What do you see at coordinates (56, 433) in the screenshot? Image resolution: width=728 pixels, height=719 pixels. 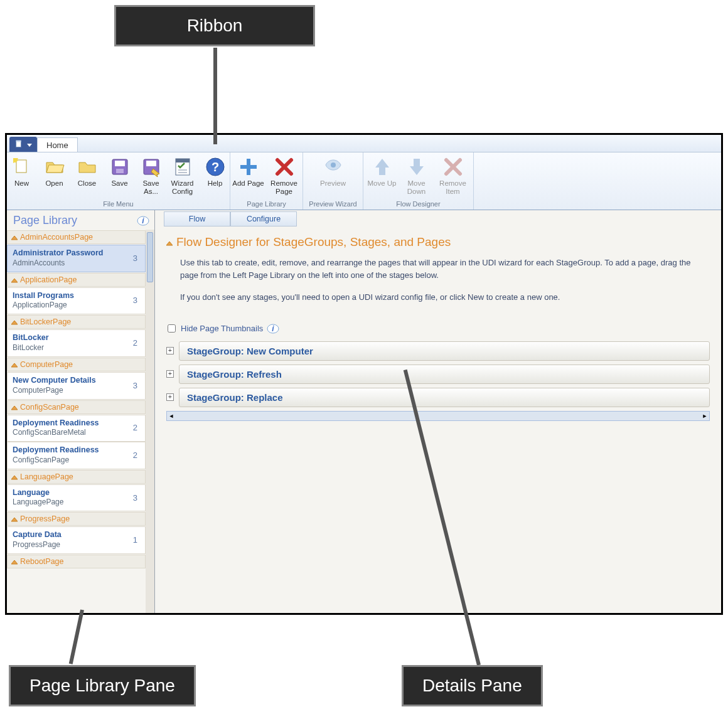 I see `pl-item-subtitle: ConfigScanBareMetal` at bounding box center [56, 433].